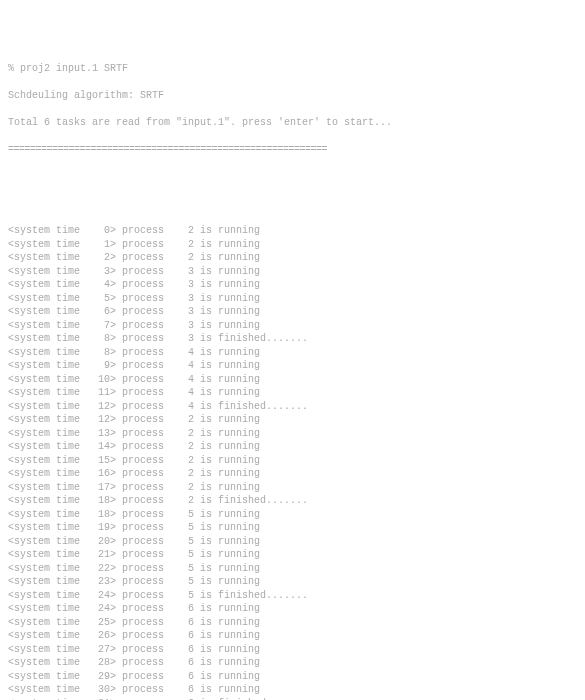  I want to click on log-line: <system time 18> process 5 is running, so click(292, 515).